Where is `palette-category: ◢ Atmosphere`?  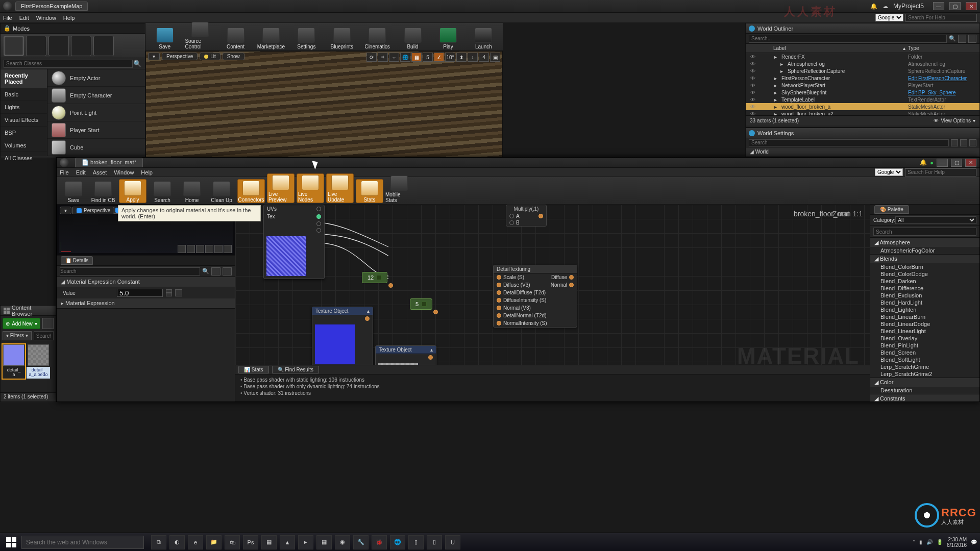
palette-category: ◢ Atmosphere is located at coordinates (925, 242).